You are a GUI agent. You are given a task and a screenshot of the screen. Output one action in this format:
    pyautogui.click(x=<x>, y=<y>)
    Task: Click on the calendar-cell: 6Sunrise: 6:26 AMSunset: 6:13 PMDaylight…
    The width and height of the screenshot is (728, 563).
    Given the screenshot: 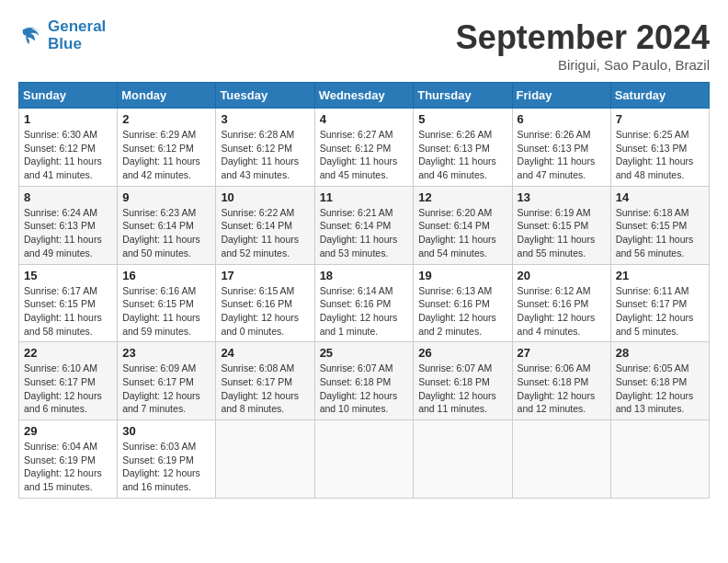 What is the action you would take?
    pyautogui.click(x=561, y=147)
    